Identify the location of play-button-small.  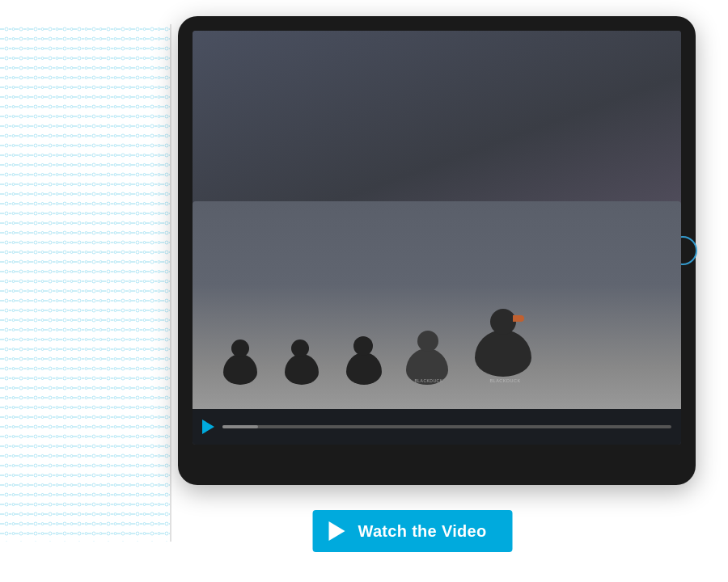
(209, 427).